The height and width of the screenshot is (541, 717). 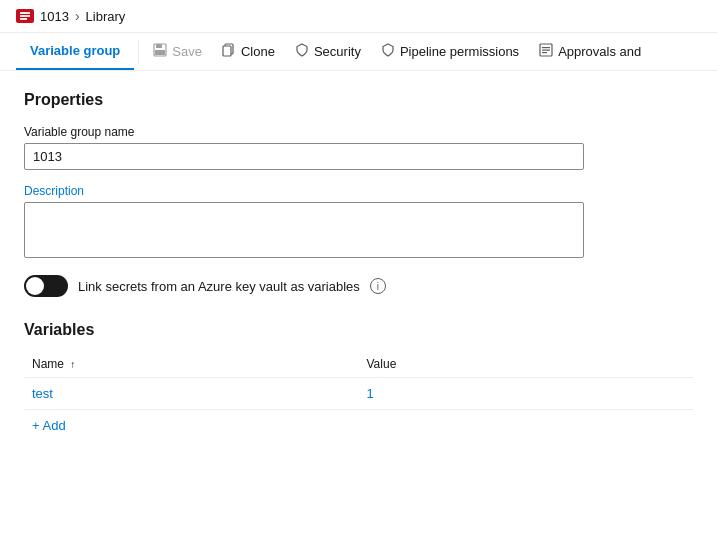 What do you see at coordinates (75, 52) in the screenshot?
I see `tab-variable-group: Variable group` at bounding box center [75, 52].